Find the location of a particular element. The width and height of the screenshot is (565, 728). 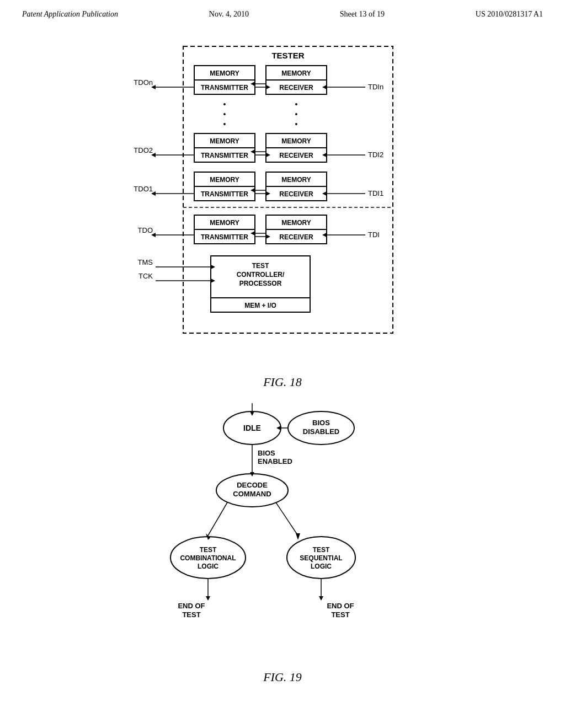

svg-text: PROCESSOR is located at coordinates (260, 283).